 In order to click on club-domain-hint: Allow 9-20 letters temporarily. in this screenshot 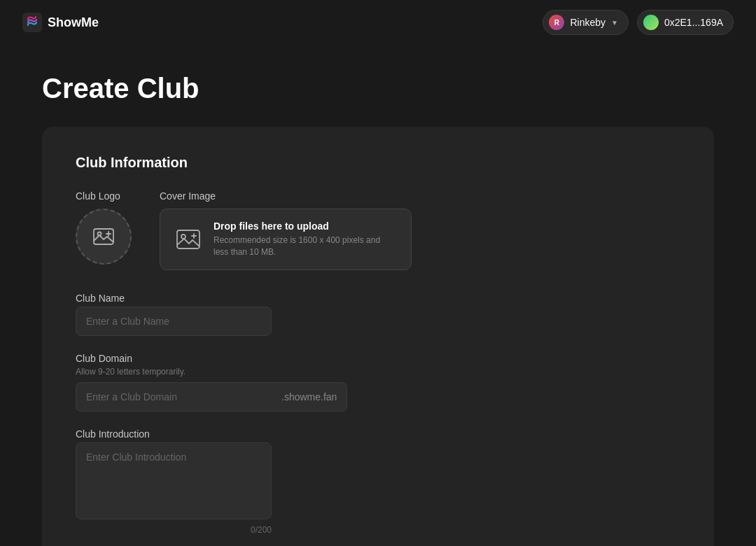, I will do `click(378, 372)`.